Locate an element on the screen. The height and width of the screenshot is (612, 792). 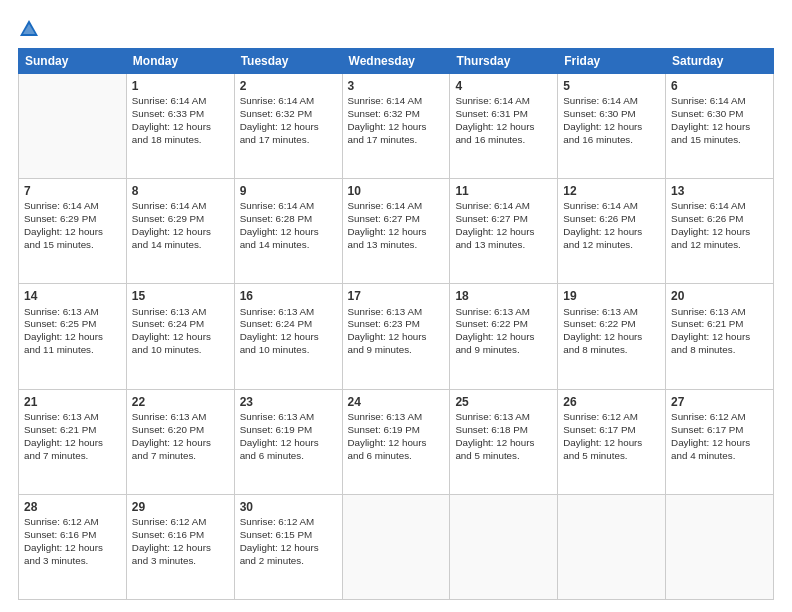
day-info: Sunrise: 6:14 AM Sunset: 6:33 PM Dayligh… is located at coordinates (180, 121).